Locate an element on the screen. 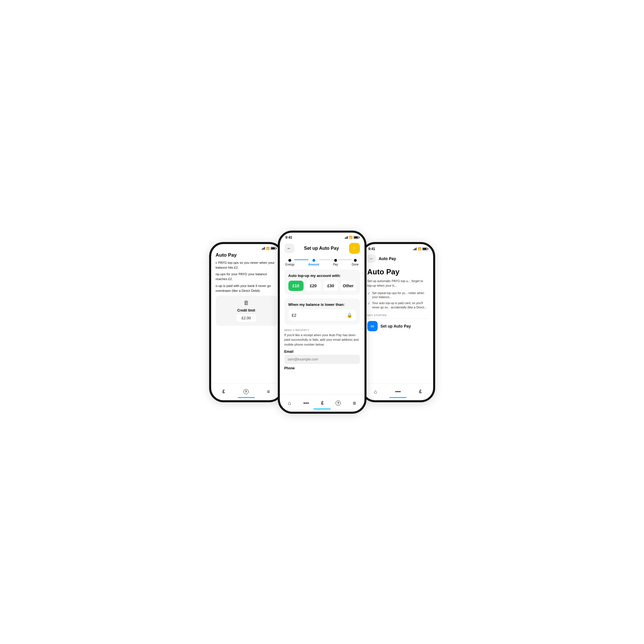 The width and height of the screenshot is (644, 644). signal-icon is located at coordinates (263, 248).